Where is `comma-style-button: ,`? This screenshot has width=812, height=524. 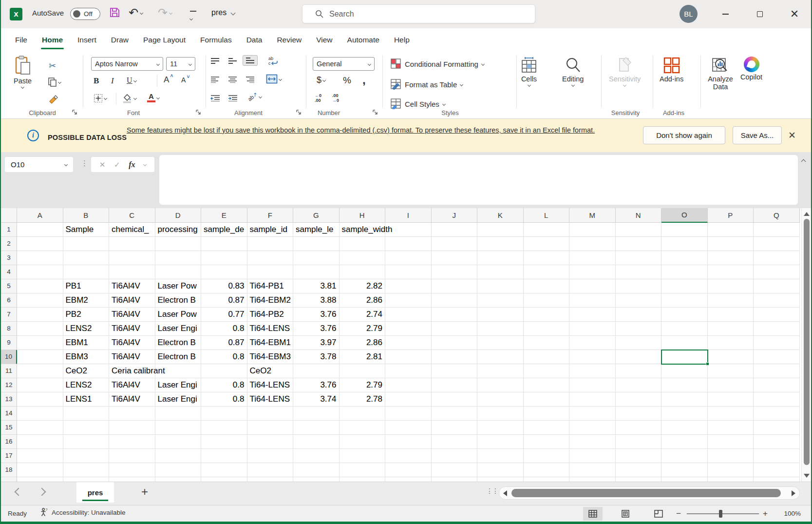
comma-style-button: , is located at coordinates (364, 80).